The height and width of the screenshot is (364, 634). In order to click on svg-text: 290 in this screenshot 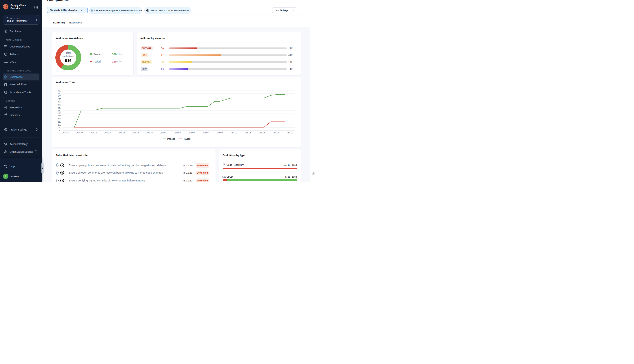, I will do `click(59, 99)`.